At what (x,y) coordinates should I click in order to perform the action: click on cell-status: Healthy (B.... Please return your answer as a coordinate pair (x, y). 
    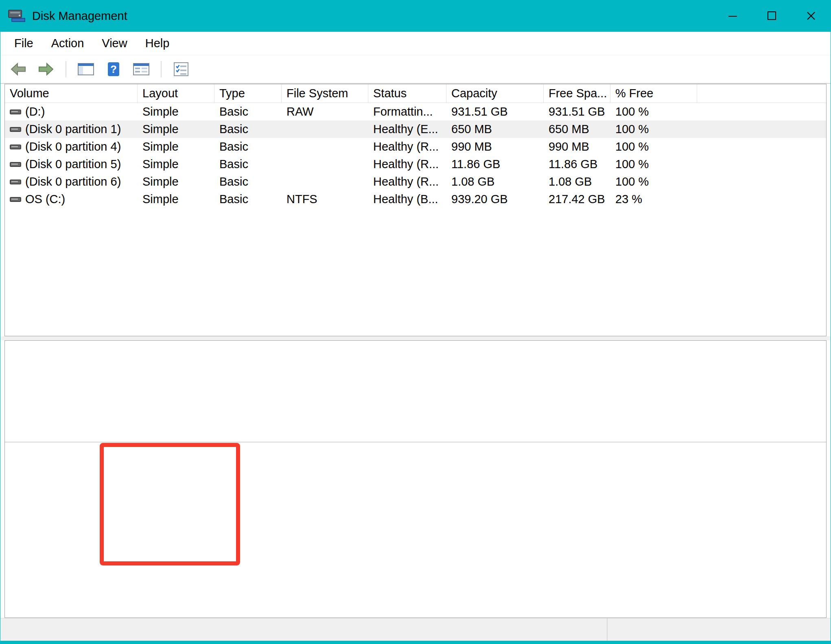
    Looking at the image, I should click on (407, 199).